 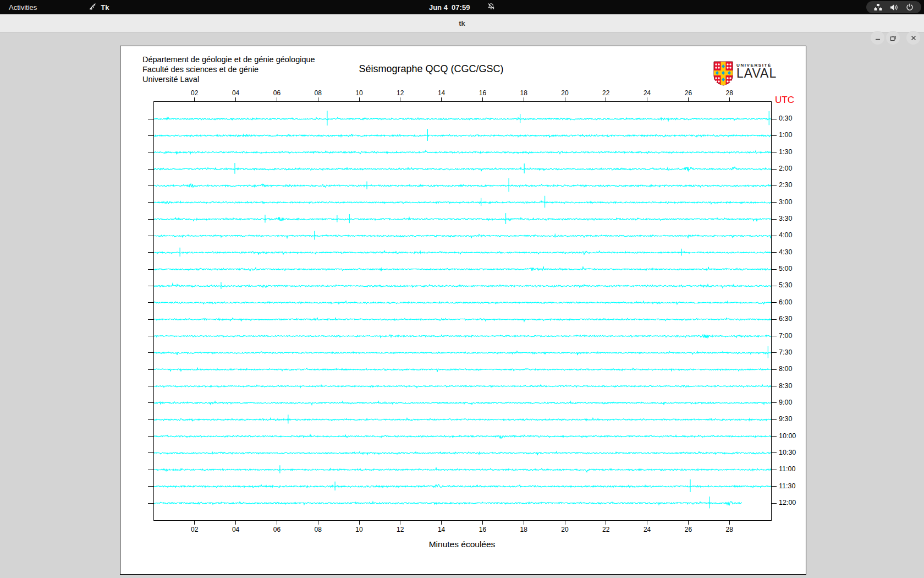 What do you see at coordinates (894, 7) in the screenshot?
I see `system-status-area` at bounding box center [894, 7].